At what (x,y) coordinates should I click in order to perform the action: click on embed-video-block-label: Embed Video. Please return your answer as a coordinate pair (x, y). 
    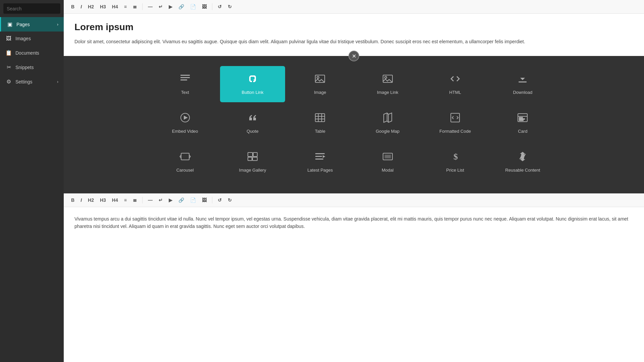
    Looking at the image, I should click on (185, 131).